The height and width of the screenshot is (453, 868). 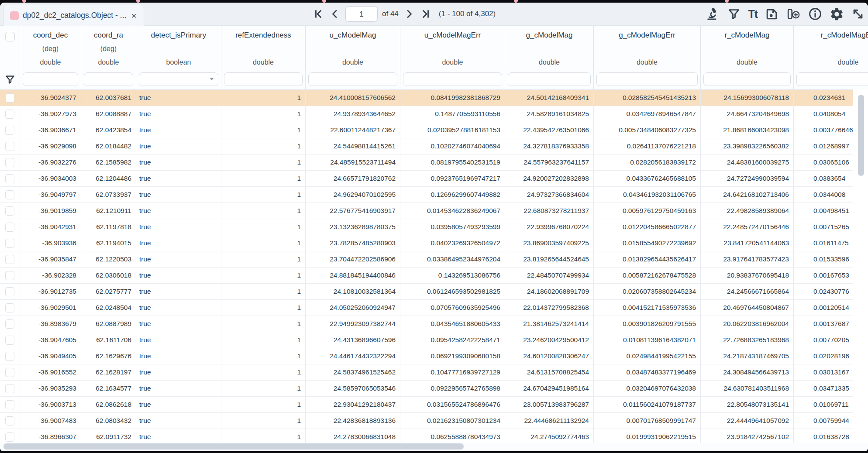 What do you see at coordinates (549, 79) in the screenshot?
I see `filter-input-g_cModelMag` at bounding box center [549, 79].